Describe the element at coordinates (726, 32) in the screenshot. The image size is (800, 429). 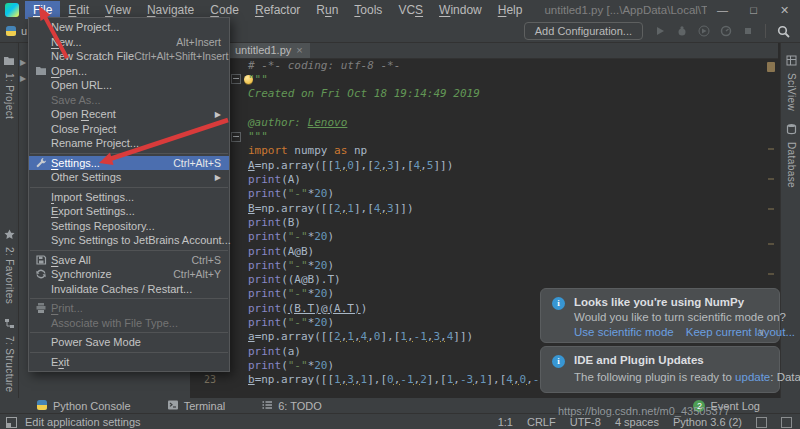
I see `profiler-icon` at that location.